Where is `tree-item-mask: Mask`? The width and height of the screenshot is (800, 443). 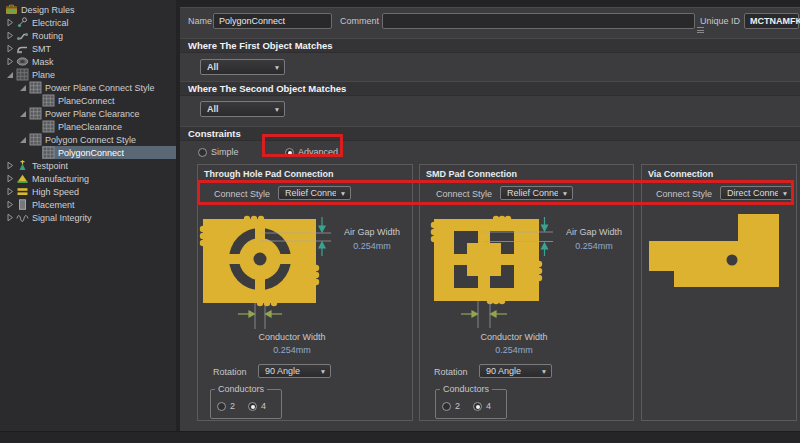
tree-item-mask: Mask is located at coordinates (88, 62).